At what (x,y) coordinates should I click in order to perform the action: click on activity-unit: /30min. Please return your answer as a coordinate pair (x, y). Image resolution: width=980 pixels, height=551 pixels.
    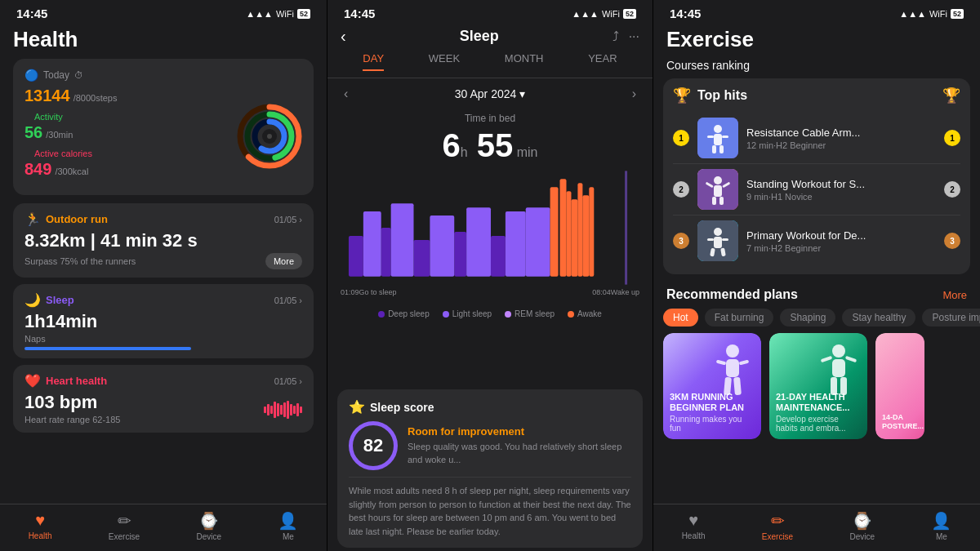
    Looking at the image, I should click on (59, 135).